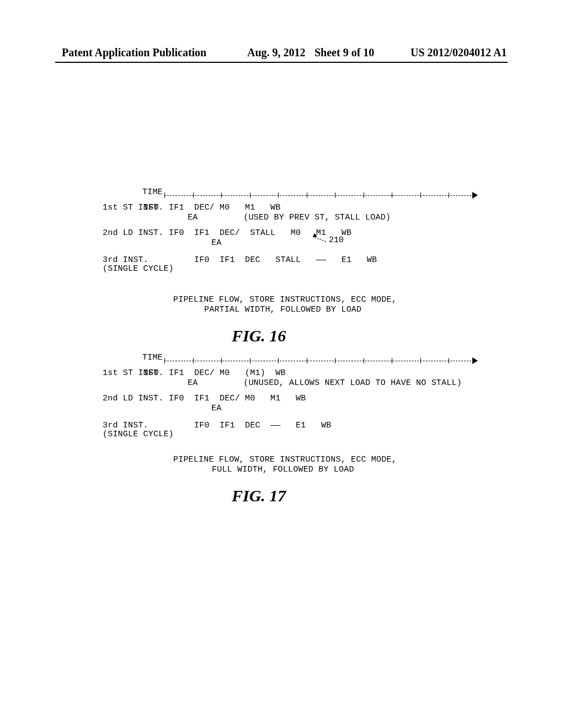  Describe the element at coordinates (212, 207) in the screenshot. I see `inst-row-1-stages: IF0 IF1 DEC/ M0 M1 WB` at that location.